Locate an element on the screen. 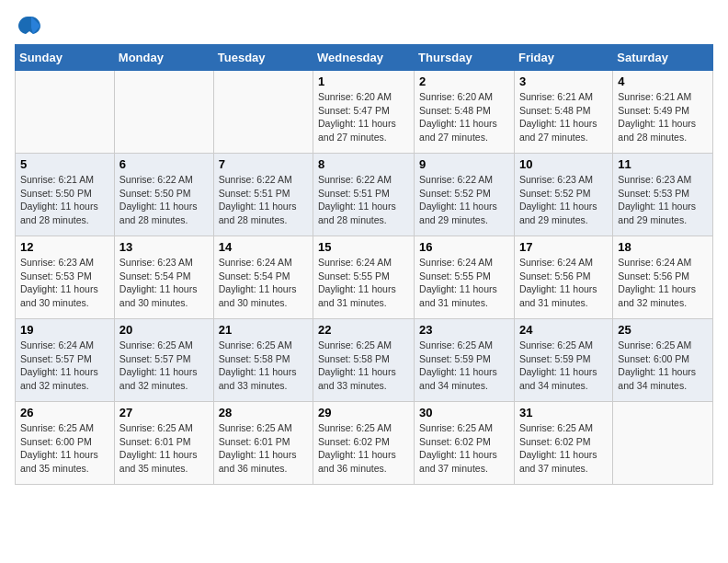  day-info: Sunrise: 6:20 AM Sunset: 5:47 PM Dayligh… is located at coordinates (364, 118).